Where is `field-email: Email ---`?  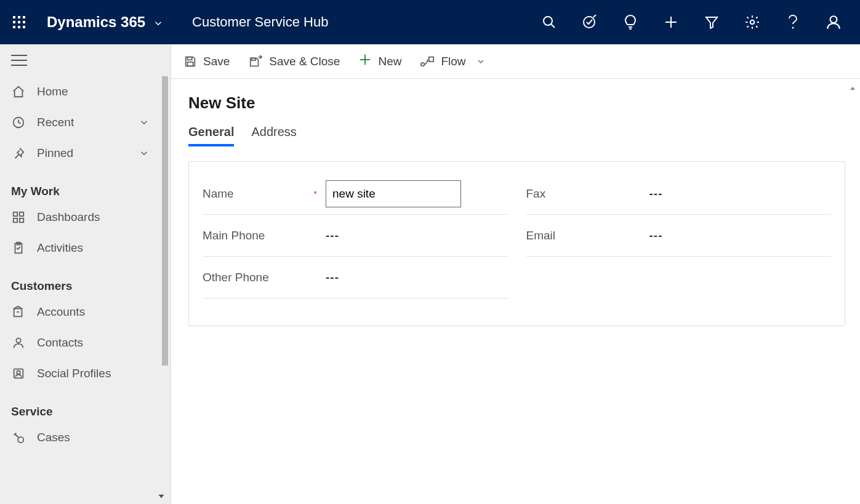
field-email: Email --- is located at coordinates (679, 236).